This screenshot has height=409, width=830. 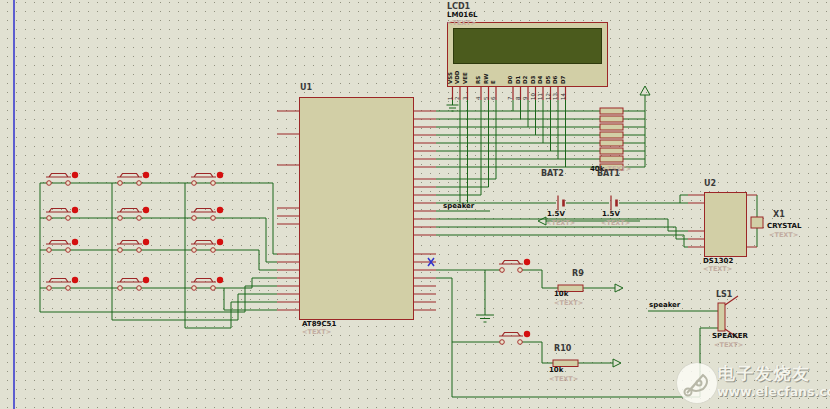 I want to click on r9-text-placeholder: <TEXT>, so click(x=568, y=304).